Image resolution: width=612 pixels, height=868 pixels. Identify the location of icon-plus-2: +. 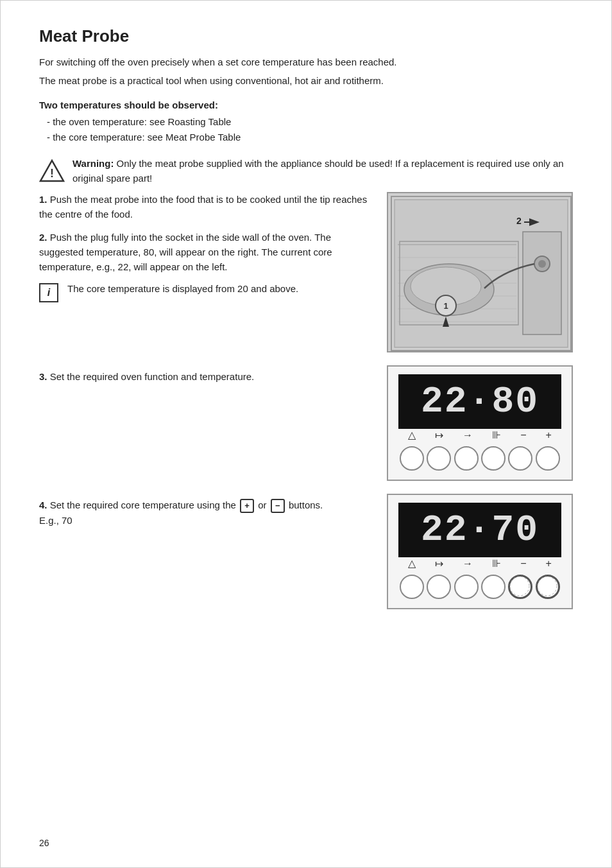
(549, 564).